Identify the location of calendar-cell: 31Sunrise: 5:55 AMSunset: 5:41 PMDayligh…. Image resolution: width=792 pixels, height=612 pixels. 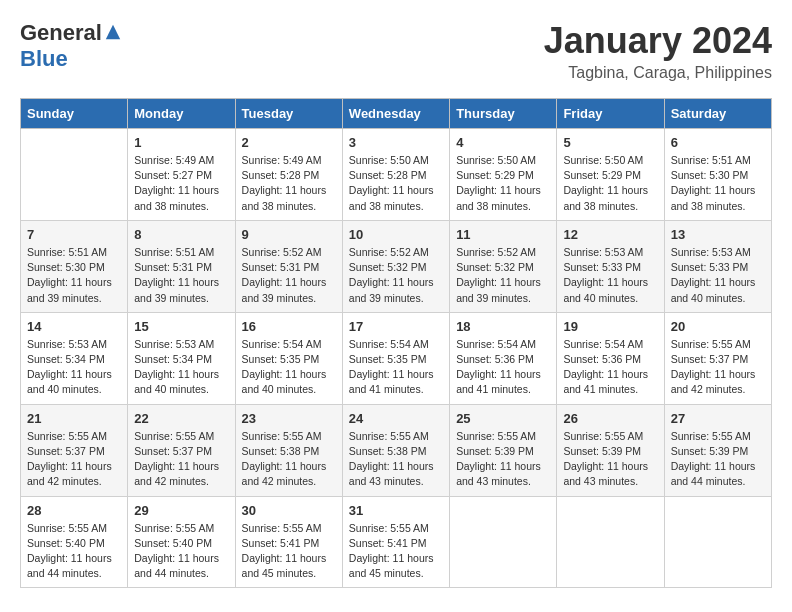
(396, 542).